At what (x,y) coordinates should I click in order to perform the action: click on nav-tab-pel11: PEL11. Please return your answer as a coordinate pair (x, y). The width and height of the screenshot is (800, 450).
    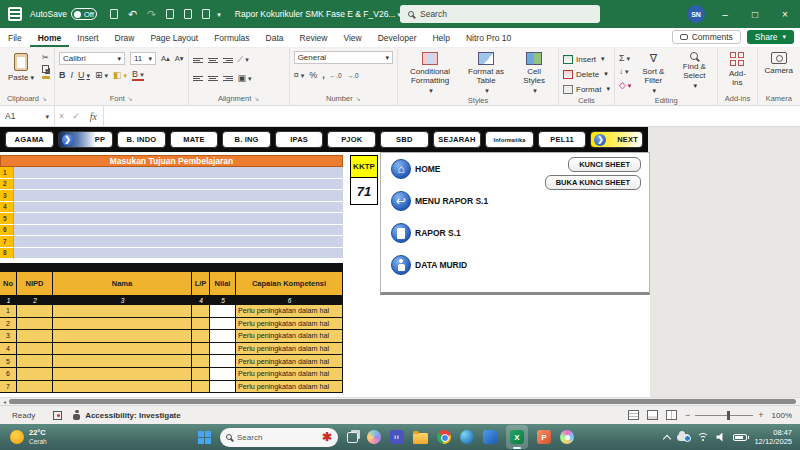
    Looking at the image, I should click on (562, 140).